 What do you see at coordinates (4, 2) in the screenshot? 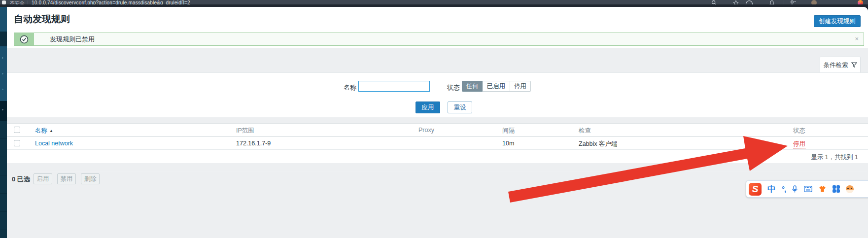
I see `site-favicon-icon` at bounding box center [4, 2].